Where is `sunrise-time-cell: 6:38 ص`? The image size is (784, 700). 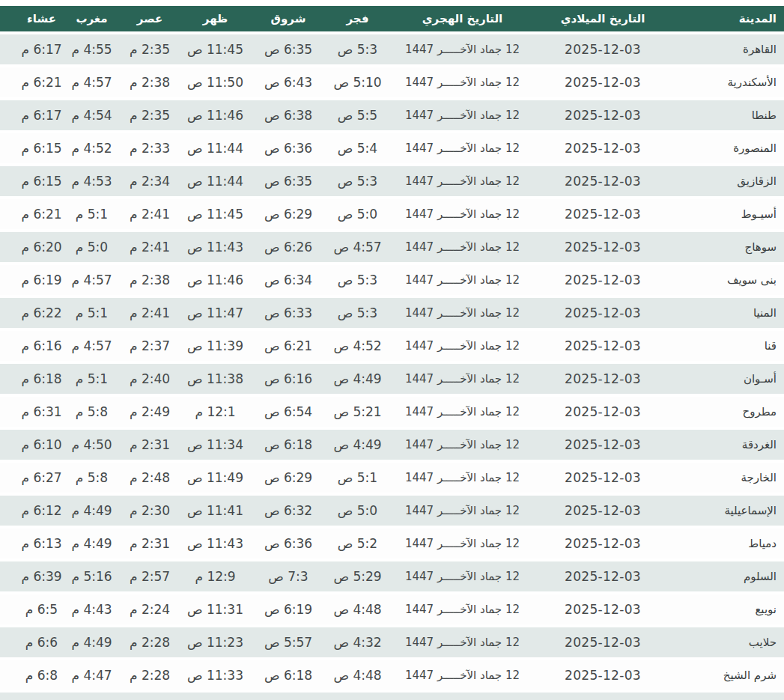 sunrise-time-cell: 6:38 ص is located at coordinates (288, 115).